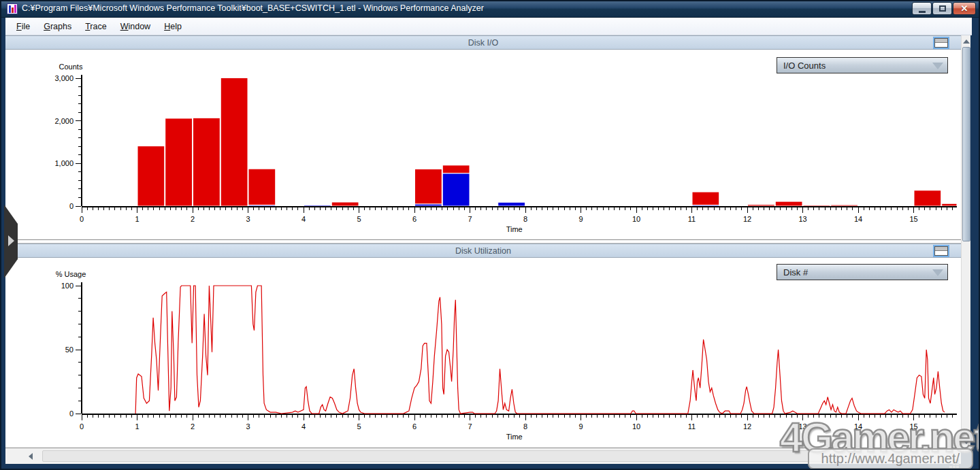  Describe the element at coordinates (31, 456) in the screenshot. I see `arrow-left-icon` at that location.